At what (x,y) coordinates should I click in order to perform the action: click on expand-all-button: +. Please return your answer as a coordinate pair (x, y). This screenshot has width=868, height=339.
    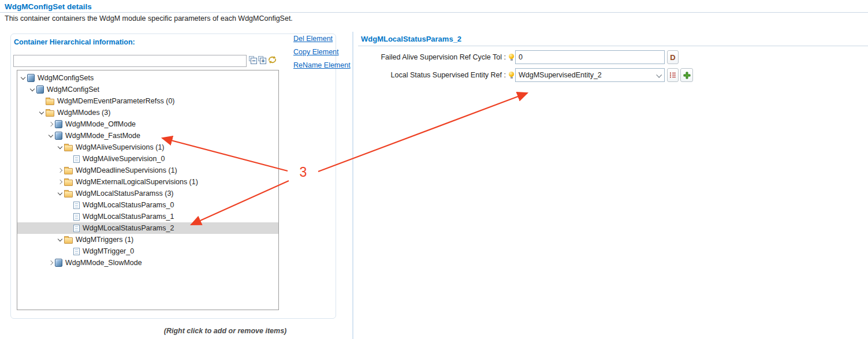
    Looking at the image, I should click on (262, 60).